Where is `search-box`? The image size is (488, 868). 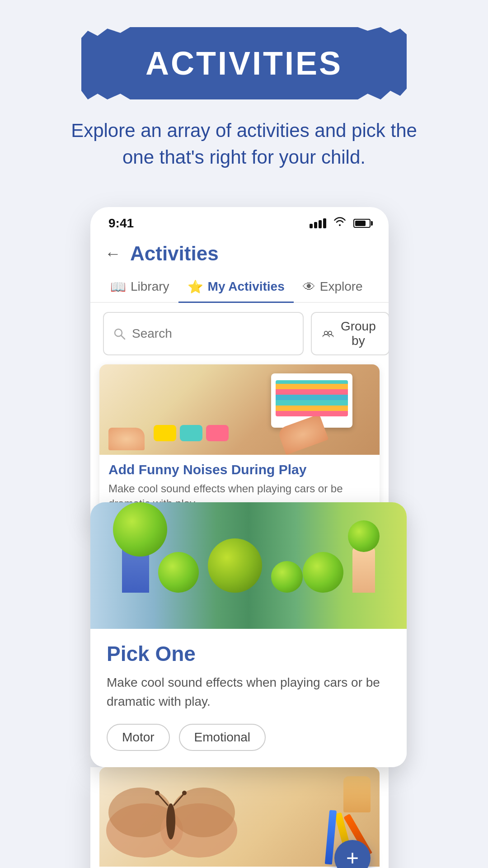
search-box is located at coordinates (203, 334).